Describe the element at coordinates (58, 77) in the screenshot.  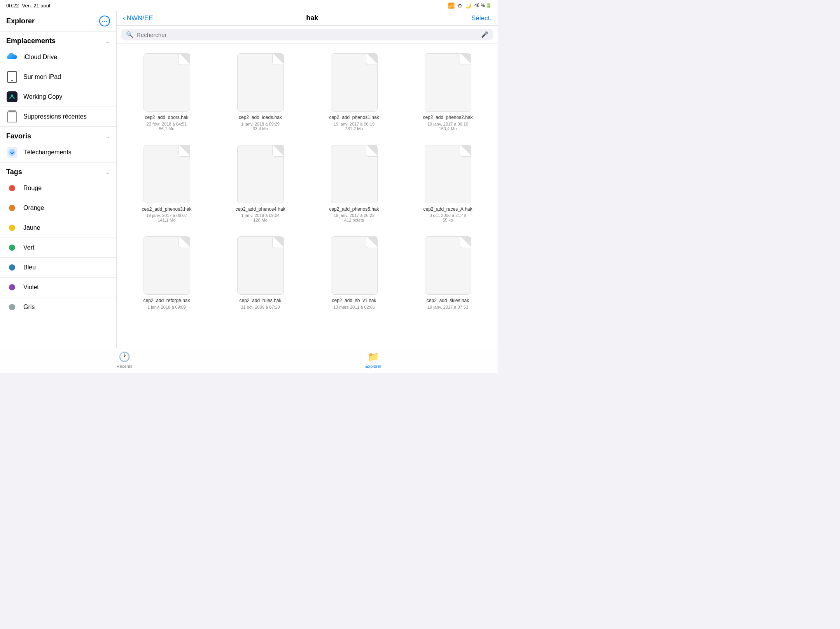
I see `sidebar-item-ipad: Sur mon iPad` at that location.